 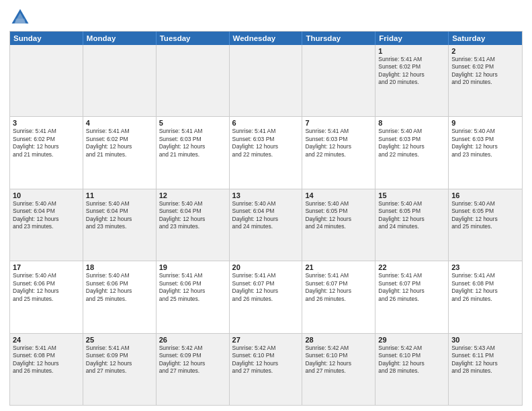 I want to click on day-number: 7, so click(x=339, y=123).